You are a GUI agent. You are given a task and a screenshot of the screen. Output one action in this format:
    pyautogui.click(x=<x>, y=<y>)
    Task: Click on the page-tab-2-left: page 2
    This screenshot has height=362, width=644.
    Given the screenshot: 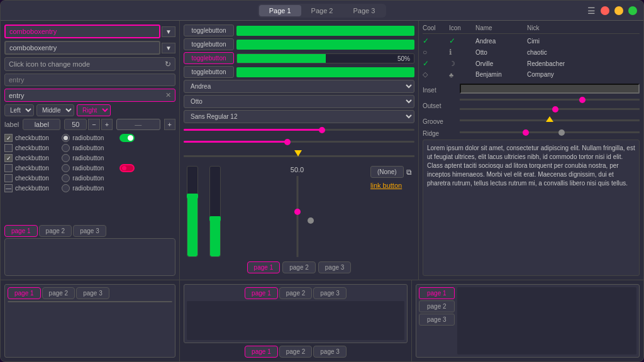 What is the action you would take?
    pyautogui.click(x=55, y=231)
    